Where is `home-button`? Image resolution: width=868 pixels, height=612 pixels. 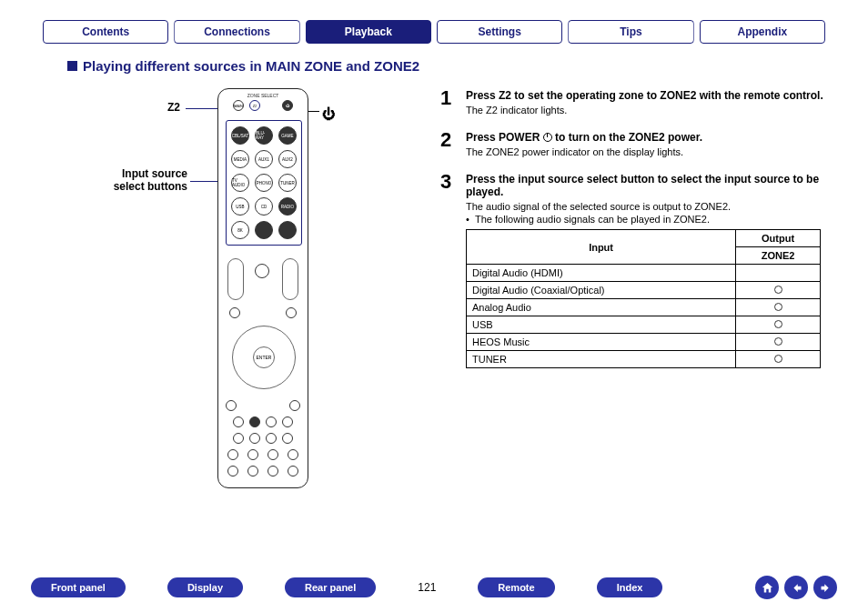
home-button is located at coordinates (767, 587).